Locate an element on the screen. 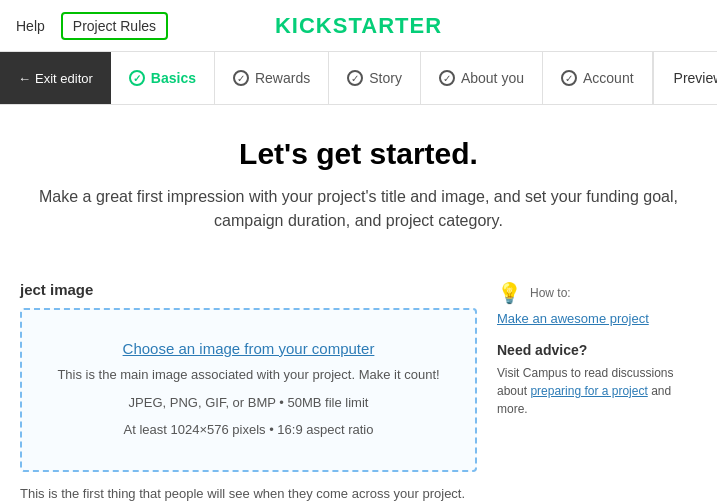  tab-rewards-label: Rewards is located at coordinates (282, 78).